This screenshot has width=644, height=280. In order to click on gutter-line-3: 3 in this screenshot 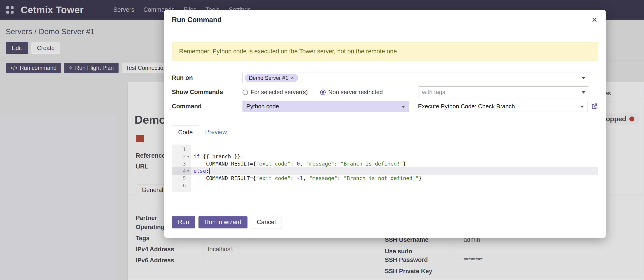, I will do `click(181, 164)`.